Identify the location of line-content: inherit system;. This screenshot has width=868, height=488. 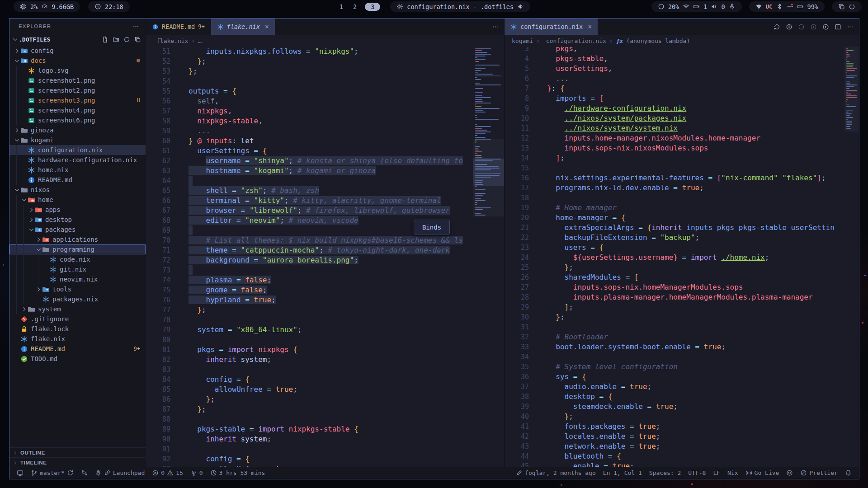
(337, 439).